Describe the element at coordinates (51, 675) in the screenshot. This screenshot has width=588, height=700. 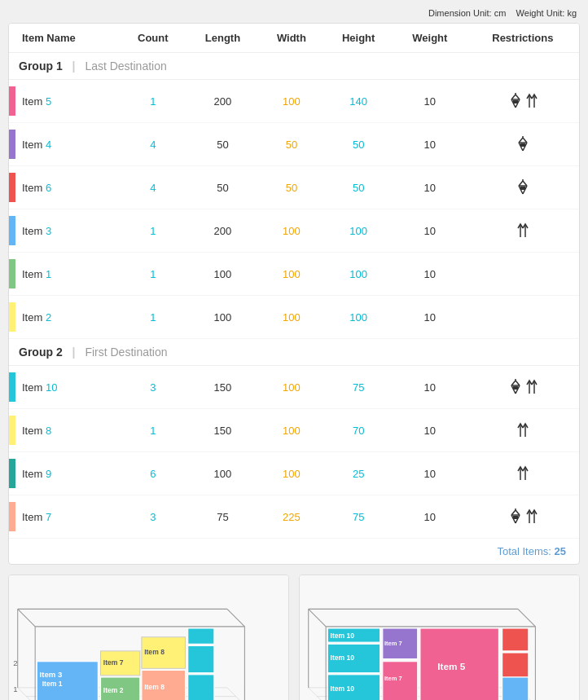
I see `svg-text: Item 3` at that location.